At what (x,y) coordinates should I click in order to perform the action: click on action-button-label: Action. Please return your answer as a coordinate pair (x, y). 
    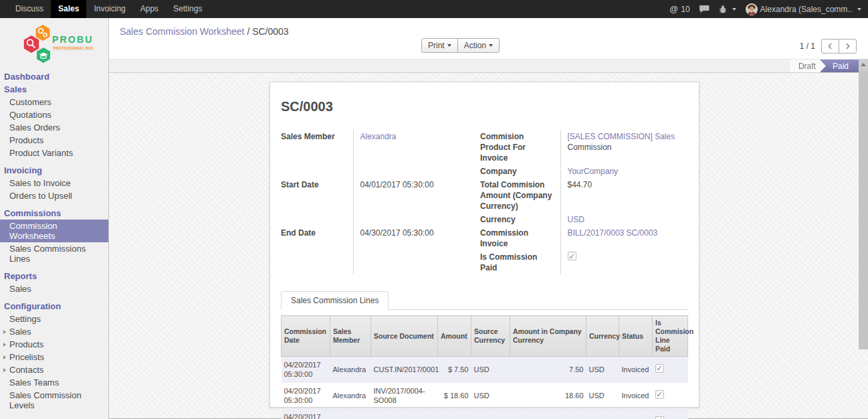
    Looking at the image, I should click on (475, 46).